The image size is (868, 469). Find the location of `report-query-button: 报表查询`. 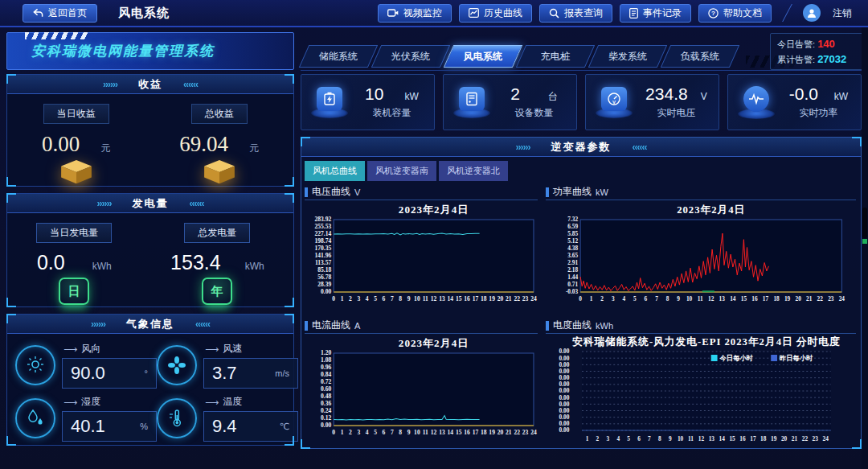

report-query-button: 报表查询 is located at coordinates (575, 13).